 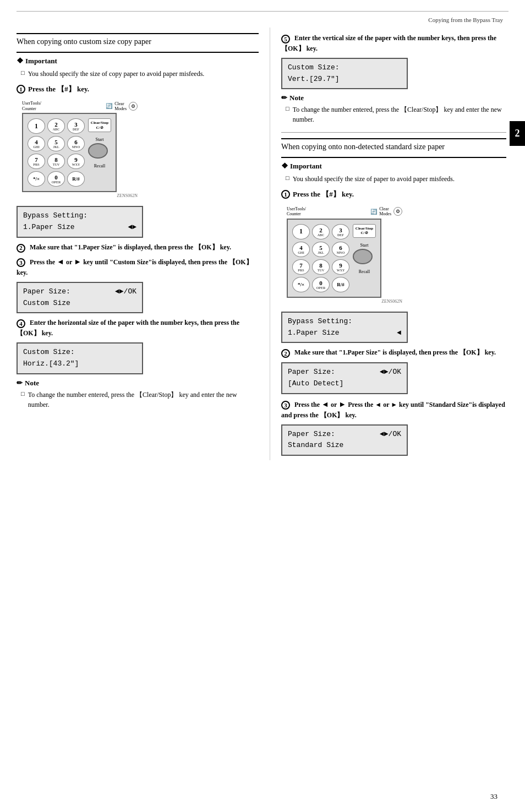 I want to click on key-4r: 4GHI, so click(x=301, y=249).